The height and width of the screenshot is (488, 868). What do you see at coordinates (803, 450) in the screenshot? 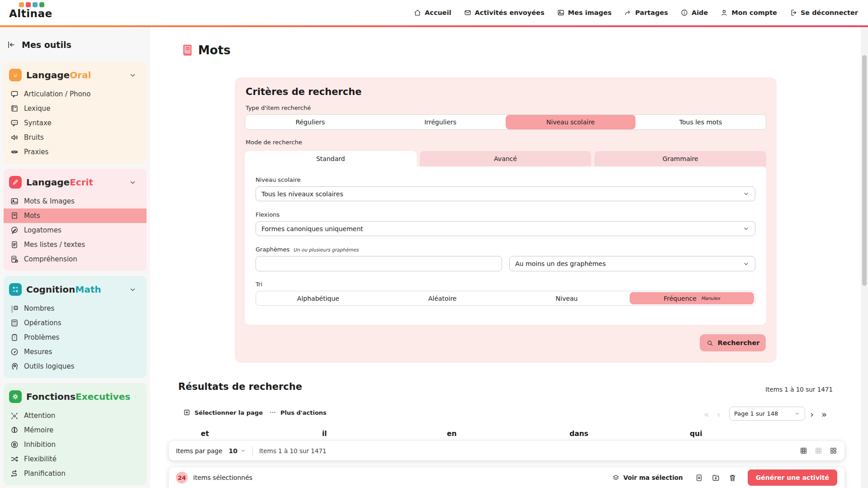
I see `table-view-icon` at bounding box center [803, 450].